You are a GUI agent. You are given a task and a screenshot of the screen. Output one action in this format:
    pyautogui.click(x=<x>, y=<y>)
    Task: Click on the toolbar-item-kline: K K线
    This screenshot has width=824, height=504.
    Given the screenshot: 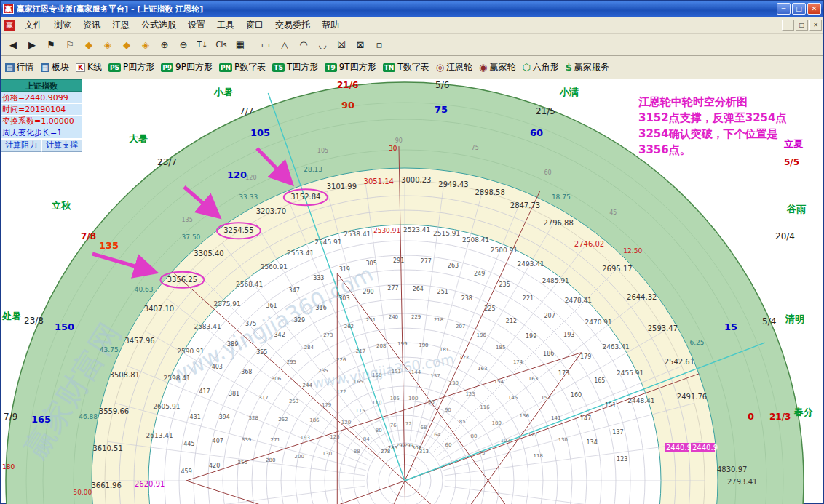 What is the action you would take?
    pyautogui.click(x=89, y=67)
    